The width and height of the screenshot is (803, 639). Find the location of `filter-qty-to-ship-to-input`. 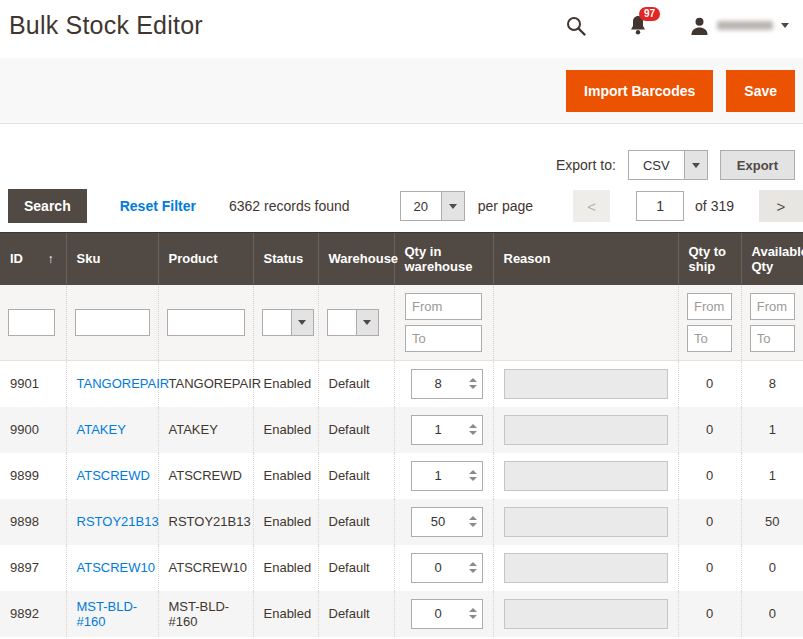

filter-qty-to-ship-to-input is located at coordinates (710, 338).